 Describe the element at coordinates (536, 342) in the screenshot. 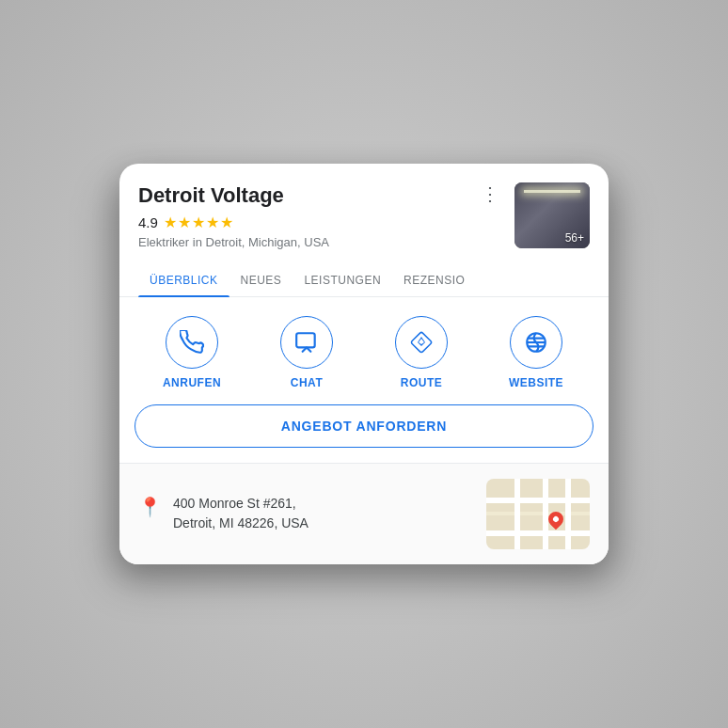

I see `website-icon-circle` at that location.